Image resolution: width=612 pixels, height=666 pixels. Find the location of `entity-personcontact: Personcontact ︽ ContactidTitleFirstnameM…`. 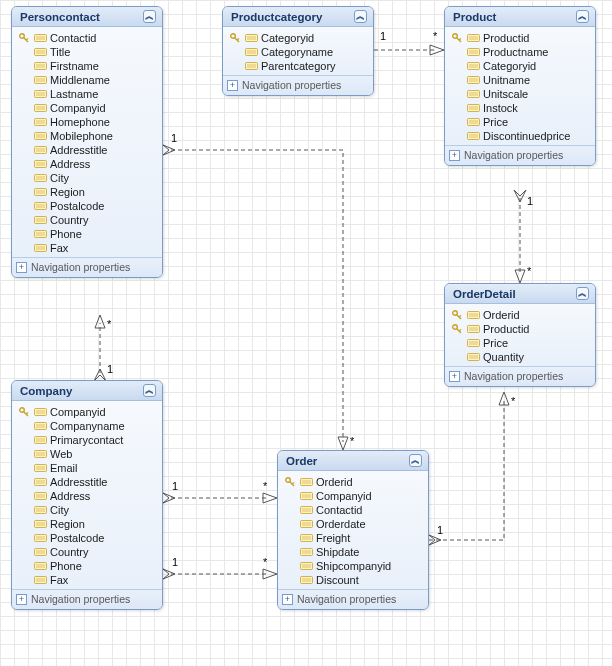

entity-personcontact: Personcontact ︽ ContactidTitleFirstnameM… is located at coordinates (87, 142).